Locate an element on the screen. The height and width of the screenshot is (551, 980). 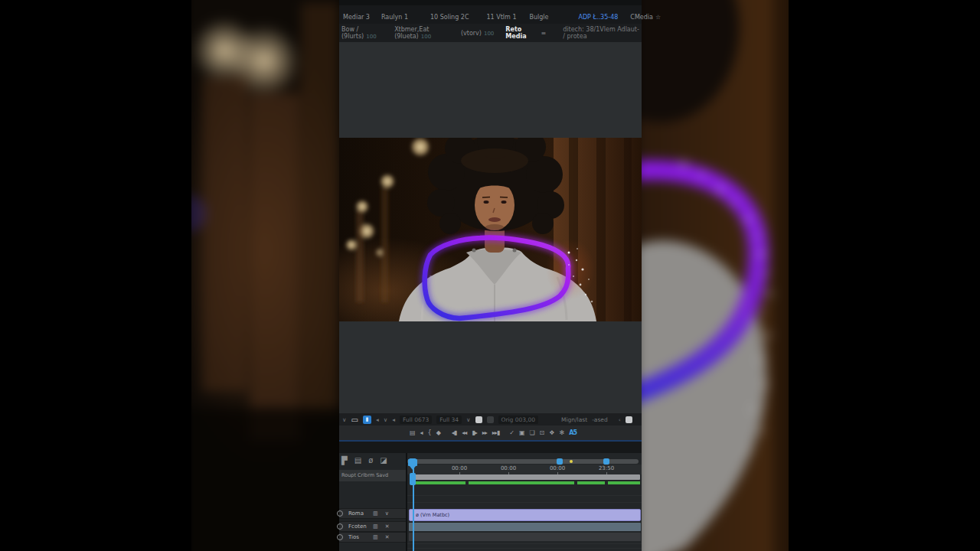
exposure-icon is located at coordinates (629, 419).